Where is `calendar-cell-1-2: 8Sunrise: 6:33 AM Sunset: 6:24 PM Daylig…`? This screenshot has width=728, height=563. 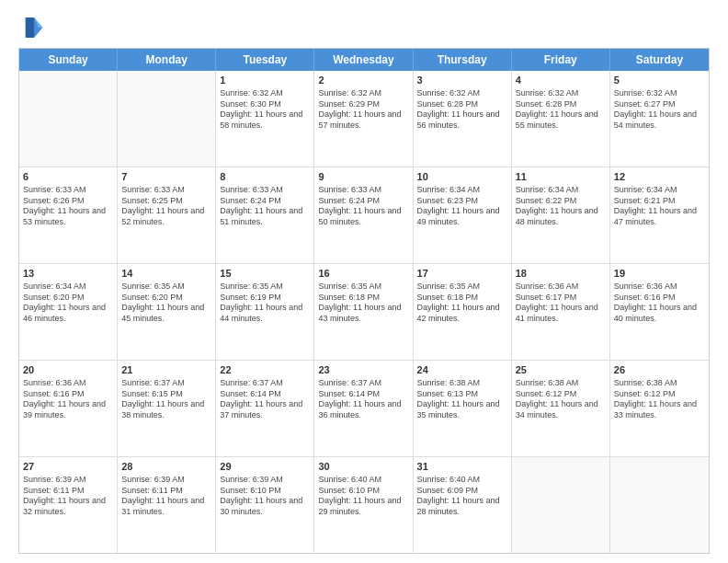
calendar-cell-1-2: 8Sunrise: 6:33 AM Sunset: 6:24 PM Daylig… is located at coordinates (265, 215).